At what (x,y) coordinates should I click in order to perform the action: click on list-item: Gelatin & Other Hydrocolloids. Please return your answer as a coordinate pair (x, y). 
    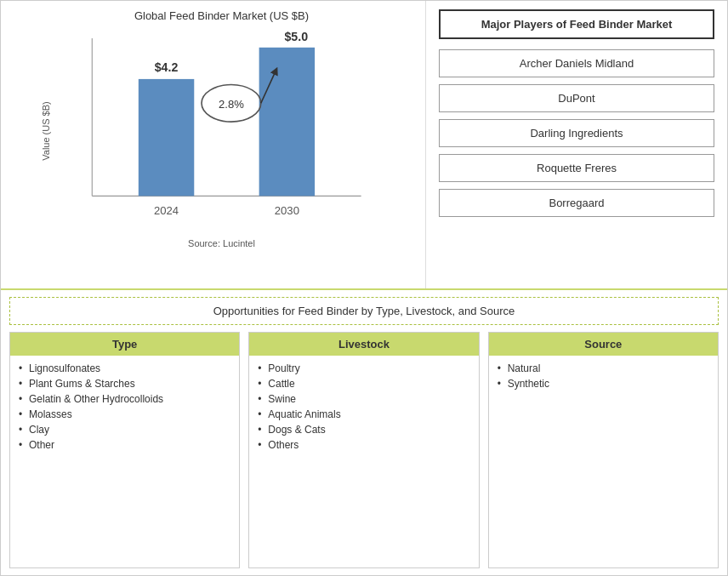
    Looking at the image, I should click on (124, 399).